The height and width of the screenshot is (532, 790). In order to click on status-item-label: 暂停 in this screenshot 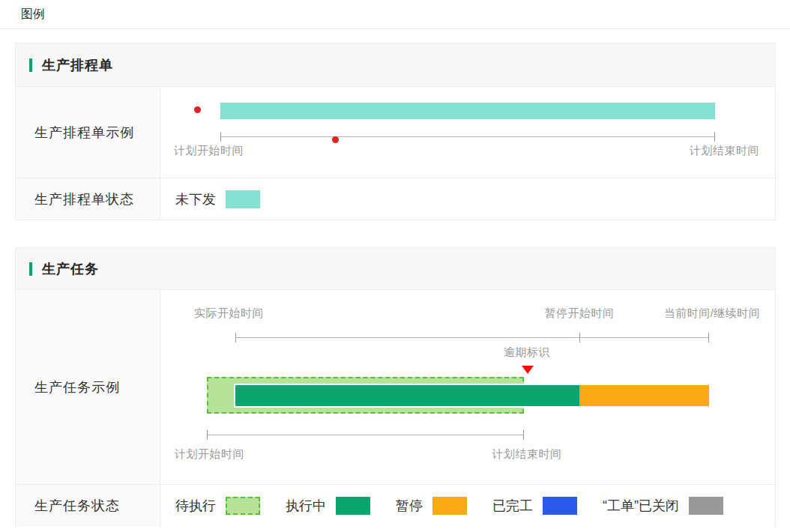, I will do `click(409, 506)`.